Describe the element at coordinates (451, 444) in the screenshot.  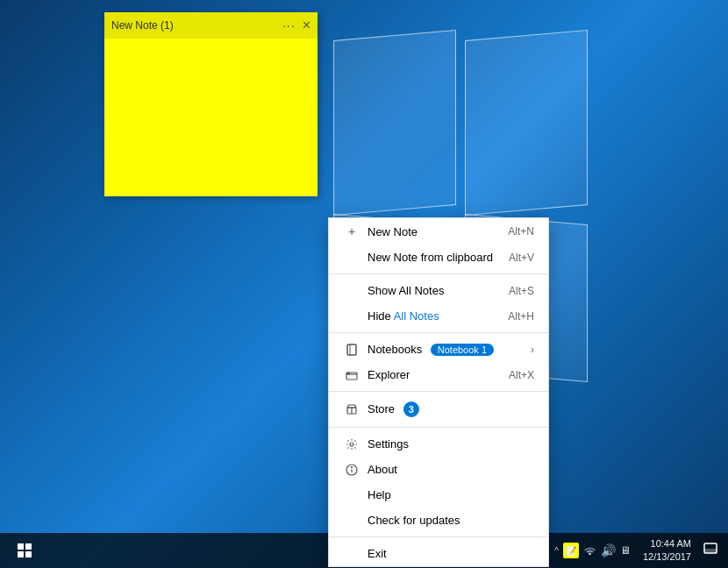
I see `menu-label-settings: Settings` at that location.